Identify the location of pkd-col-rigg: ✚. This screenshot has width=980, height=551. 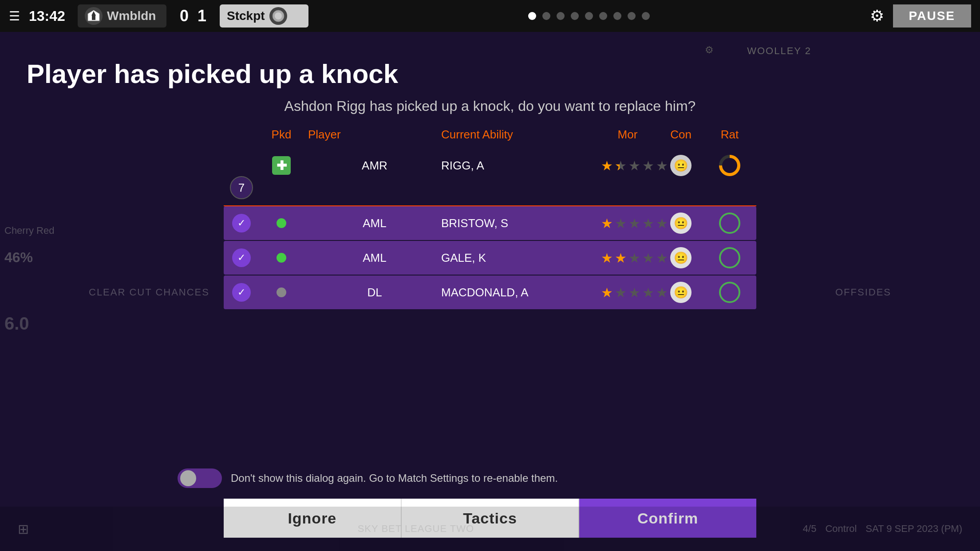
(281, 165).